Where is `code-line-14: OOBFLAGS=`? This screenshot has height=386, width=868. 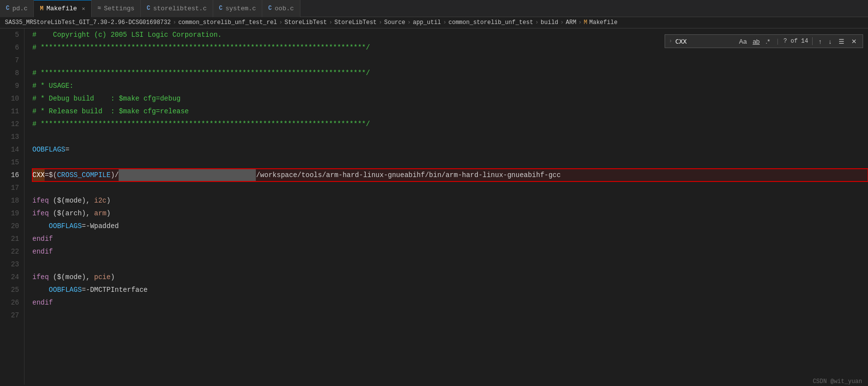
code-line-14: OOBFLAGS= is located at coordinates (450, 150).